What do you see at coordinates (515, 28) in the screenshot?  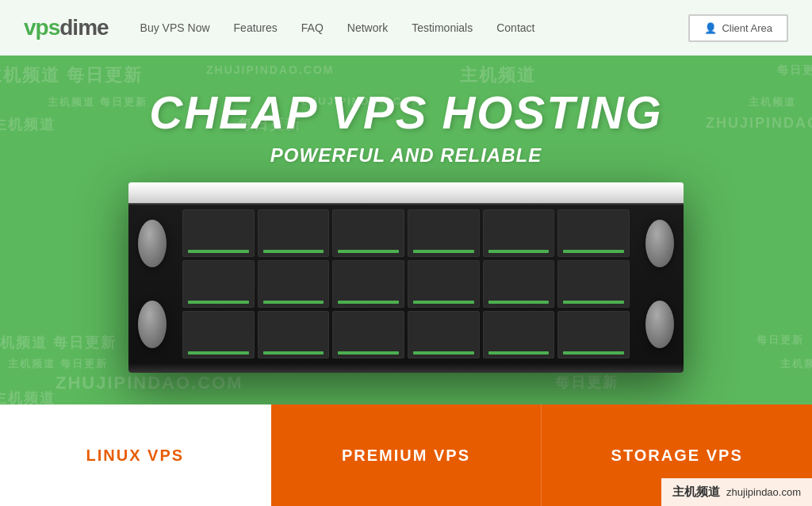 I see `nav-contact: Contact` at bounding box center [515, 28].